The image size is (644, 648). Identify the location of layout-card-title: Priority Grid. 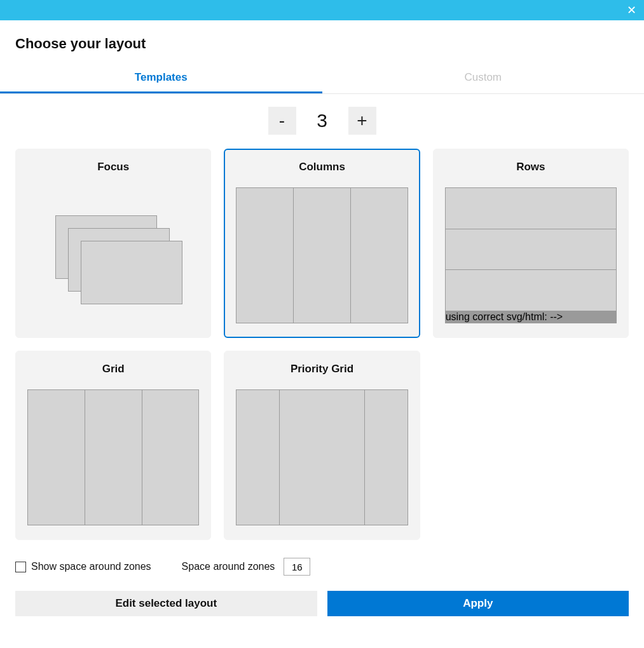
(322, 369).